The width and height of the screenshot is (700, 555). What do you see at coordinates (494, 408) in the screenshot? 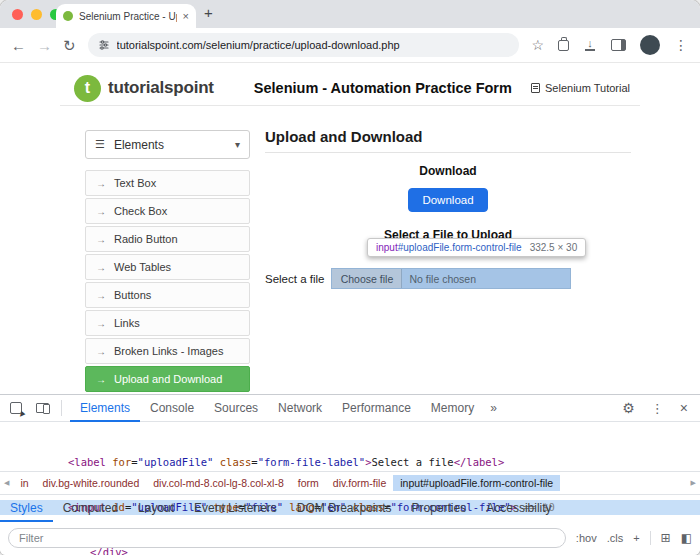
I see `more-tabs-icon: »` at bounding box center [494, 408].